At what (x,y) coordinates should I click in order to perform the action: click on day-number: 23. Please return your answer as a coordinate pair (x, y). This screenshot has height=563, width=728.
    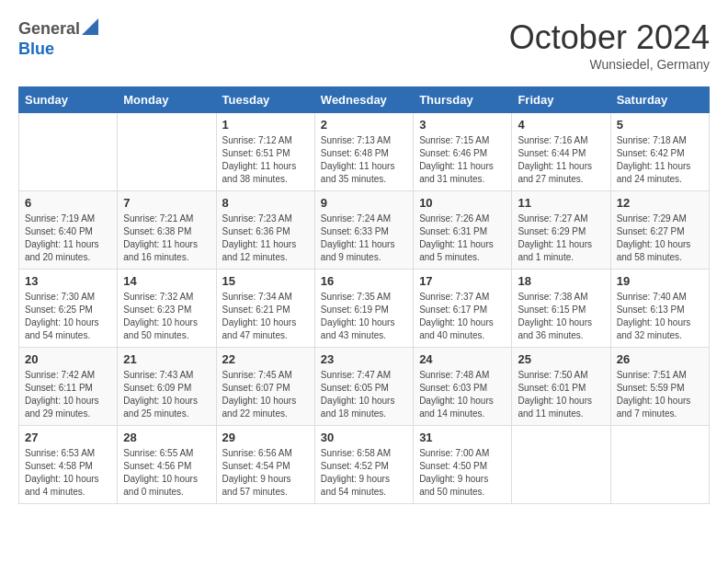
    Looking at the image, I should click on (364, 359).